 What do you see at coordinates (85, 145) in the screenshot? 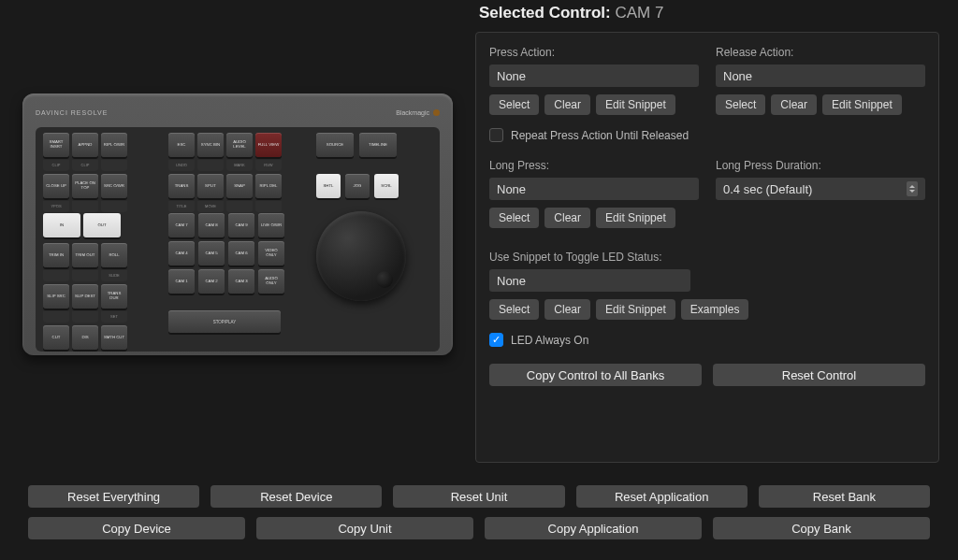
I see `key-appnd: APPND` at bounding box center [85, 145].